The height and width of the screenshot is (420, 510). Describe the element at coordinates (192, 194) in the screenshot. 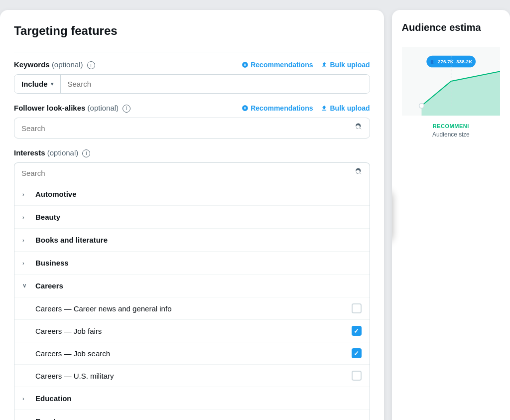

I see `category-automotive: › Automotive` at that location.